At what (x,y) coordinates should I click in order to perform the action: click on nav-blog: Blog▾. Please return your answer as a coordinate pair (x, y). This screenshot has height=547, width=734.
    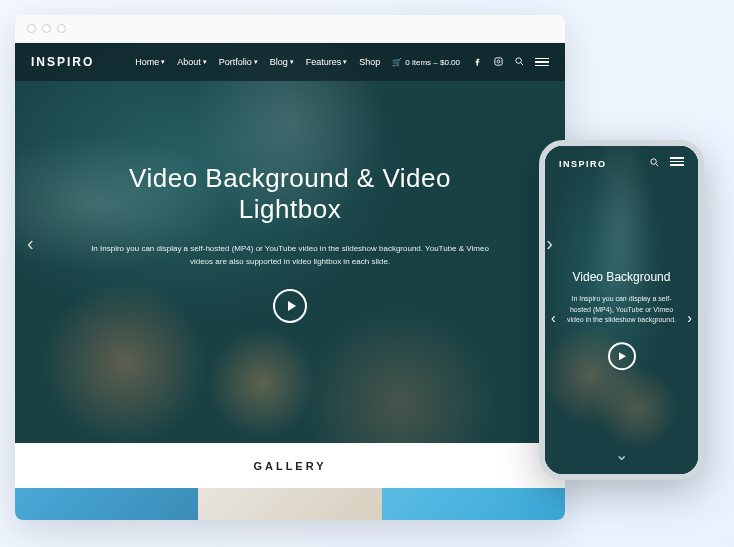
    Looking at the image, I should click on (282, 62).